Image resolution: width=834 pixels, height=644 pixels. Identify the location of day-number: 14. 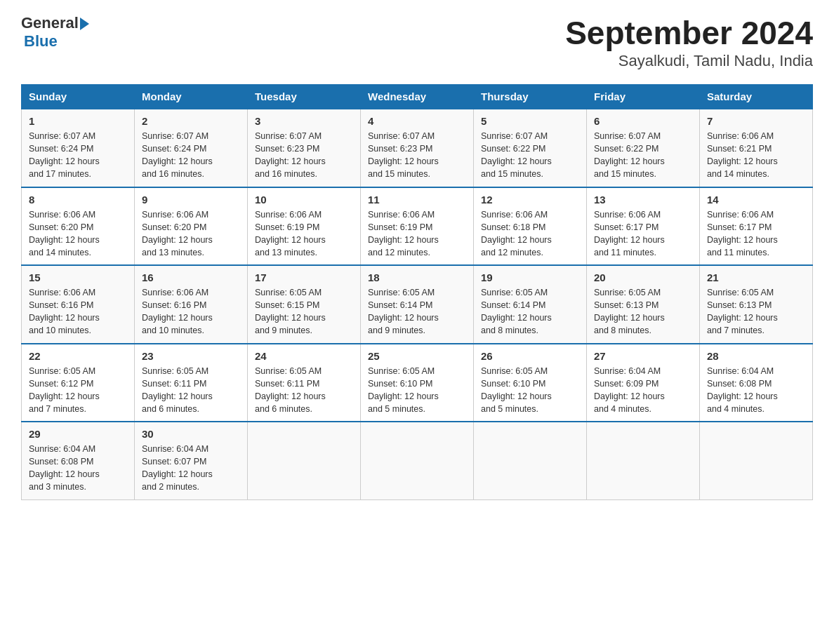
(756, 199).